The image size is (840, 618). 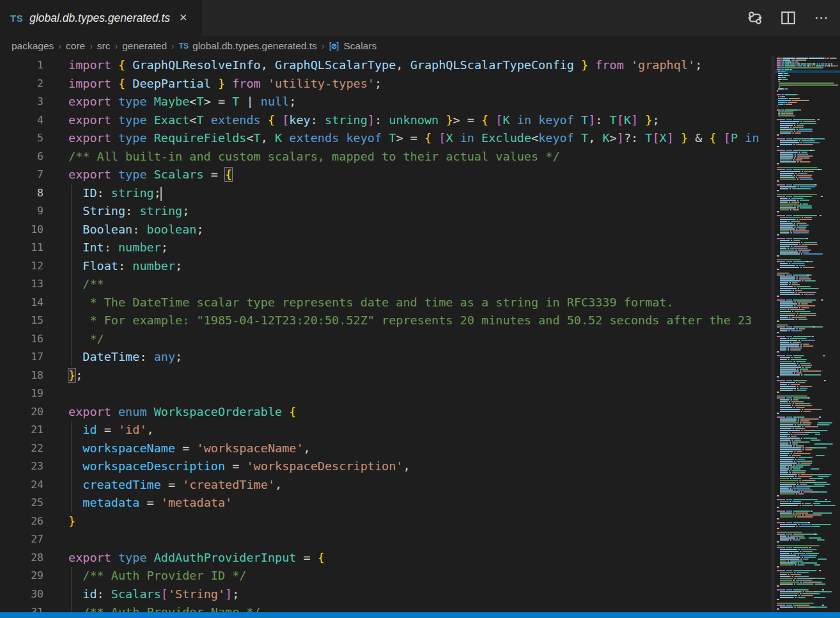 What do you see at coordinates (248, 46) in the screenshot?
I see `breadcrumb-item-global-db-types-generated-ts: TSglobal.db.types.generated.ts` at bounding box center [248, 46].